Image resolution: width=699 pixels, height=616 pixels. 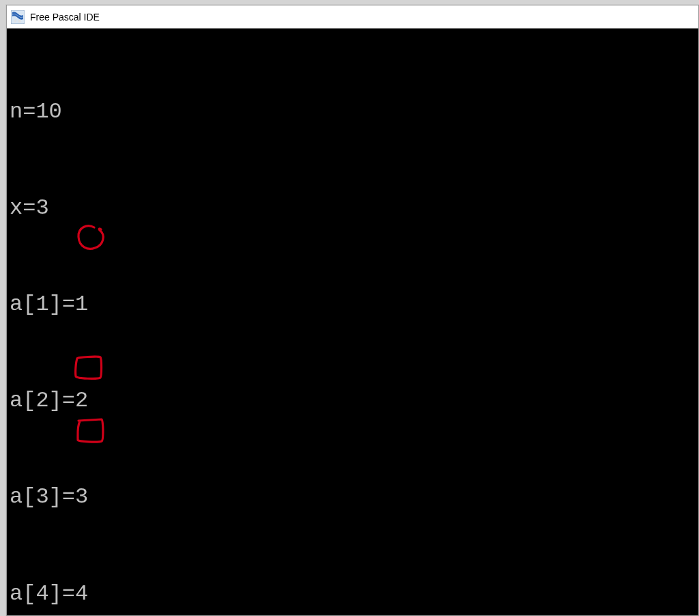 What do you see at coordinates (352, 400) in the screenshot?
I see `console-line: a[2]=2` at bounding box center [352, 400].